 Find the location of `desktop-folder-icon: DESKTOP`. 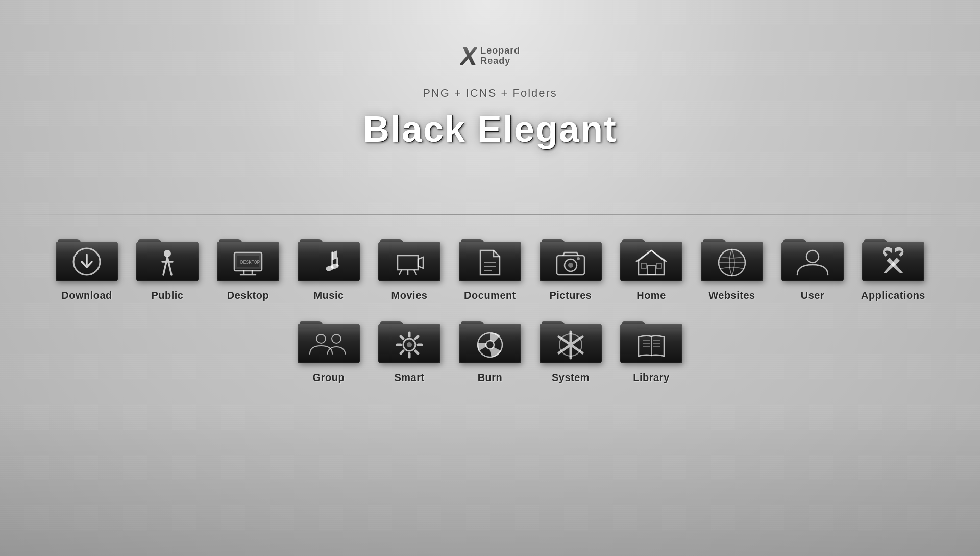

desktop-folder-icon: DESKTOP is located at coordinates (248, 258).